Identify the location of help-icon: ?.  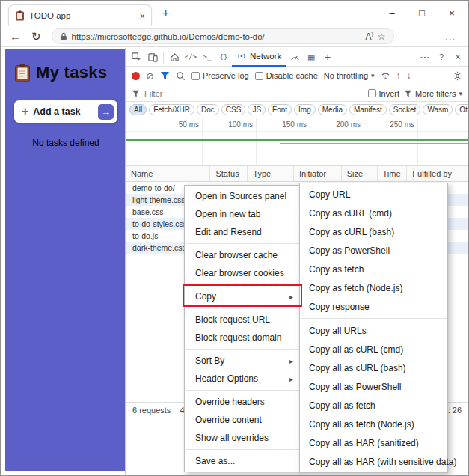
(441, 57).